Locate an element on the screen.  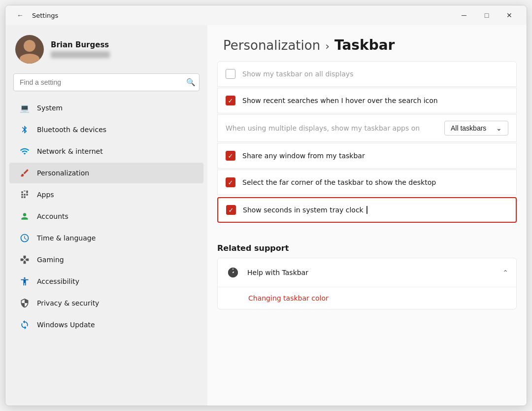
related-support-title: Related support is located at coordinates (367, 245).